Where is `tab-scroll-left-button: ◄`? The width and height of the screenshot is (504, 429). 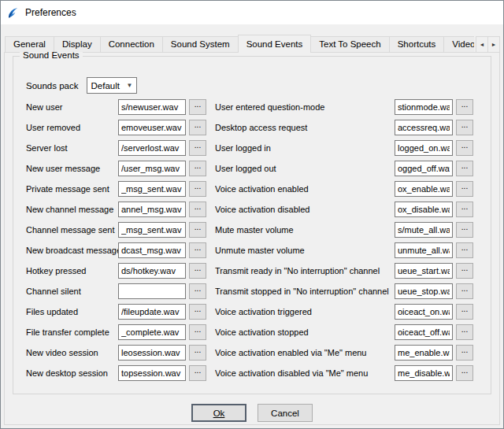
tab-scroll-left-button: ◄ is located at coordinates (482, 44).